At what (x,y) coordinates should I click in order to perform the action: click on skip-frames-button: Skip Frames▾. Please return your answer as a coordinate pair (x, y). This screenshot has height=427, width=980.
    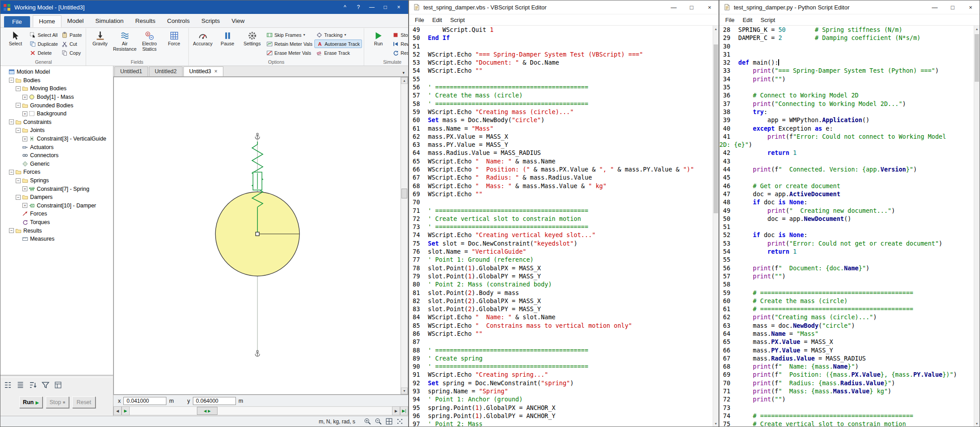
    Looking at the image, I should click on (290, 35).